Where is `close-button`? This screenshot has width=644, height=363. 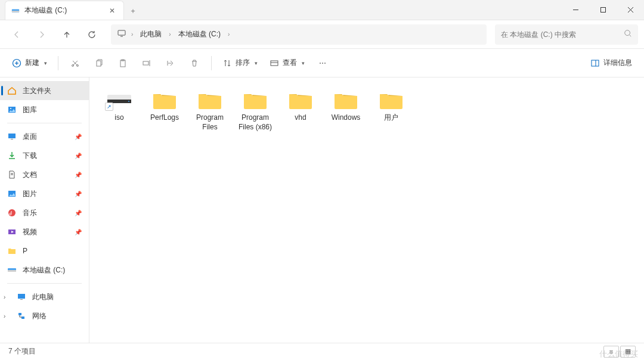 close-button is located at coordinates (630, 10).